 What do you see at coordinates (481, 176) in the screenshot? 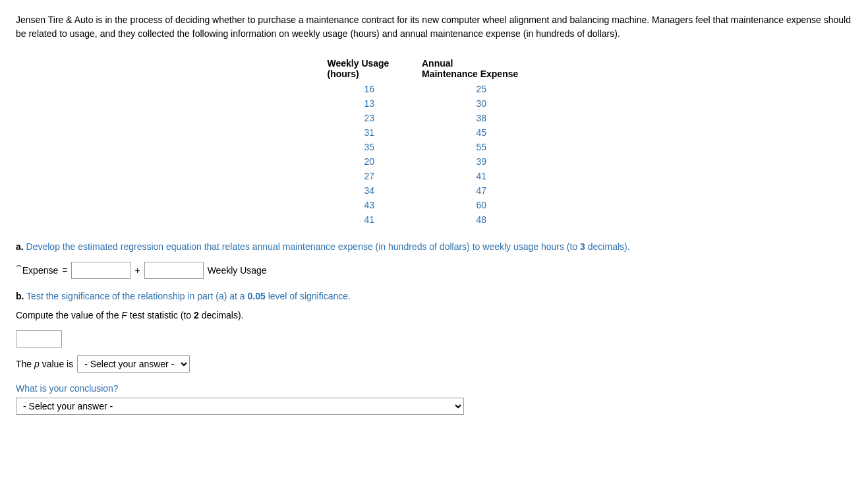
I see `annual-expense-cell: 41` at bounding box center [481, 176].